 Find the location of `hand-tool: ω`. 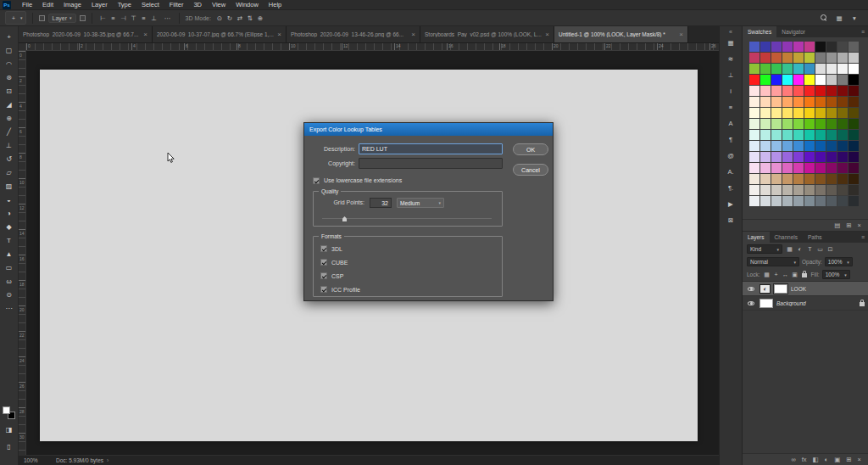

hand-tool: ω is located at coordinates (9, 281).